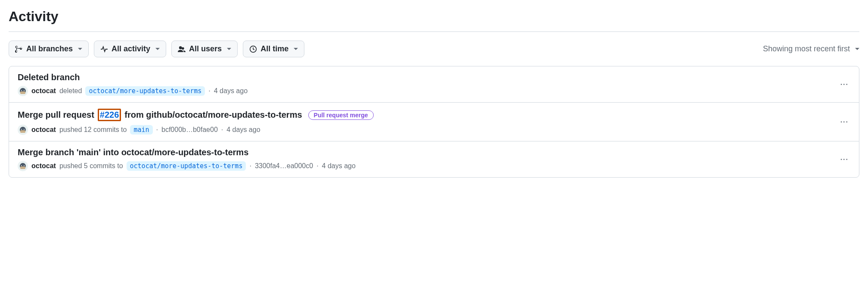 The width and height of the screenshot is (868, 282). Describe the element at coordinates (434, 160) in the screenshot. I see `activity-row: Merge branch 'main' into octocat/more-up…` at that location.